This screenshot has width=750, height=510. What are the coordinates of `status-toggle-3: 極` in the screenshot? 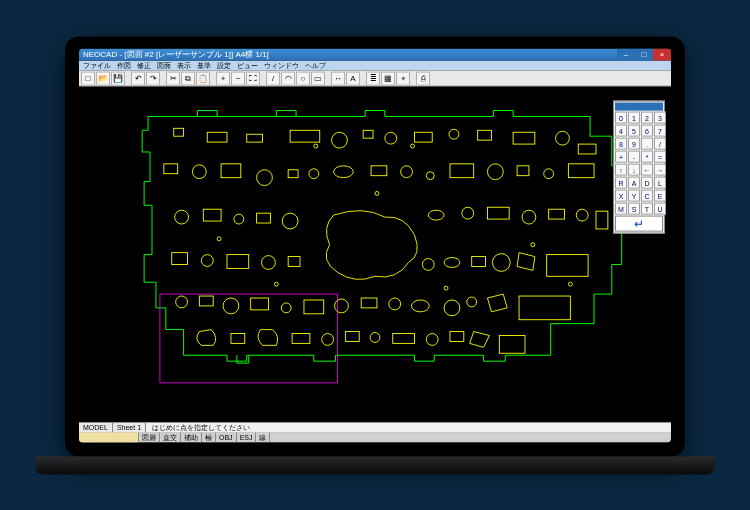 It's located at (209, 438).